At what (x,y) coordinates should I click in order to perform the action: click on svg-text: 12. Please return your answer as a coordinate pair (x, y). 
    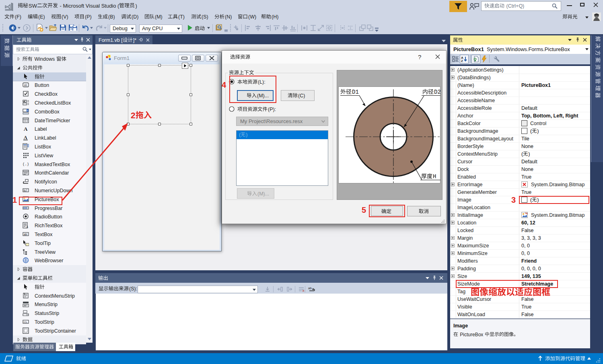
    Looking at the image, I should click on (25, 191).